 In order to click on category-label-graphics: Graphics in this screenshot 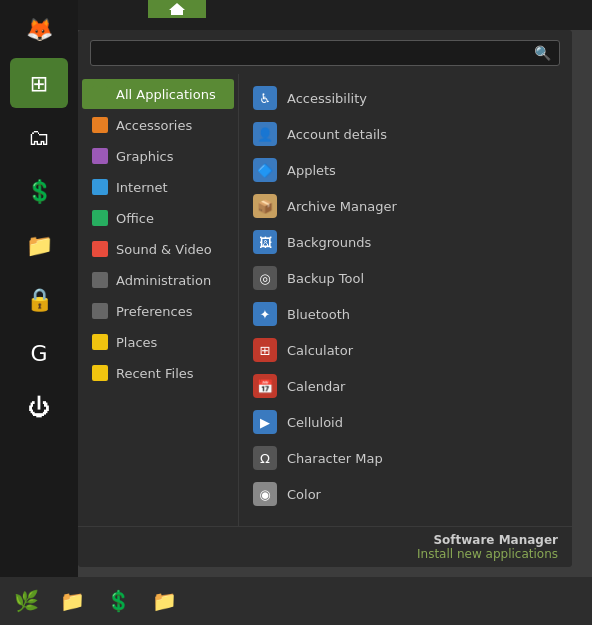, I will do `click(144, 156)`.